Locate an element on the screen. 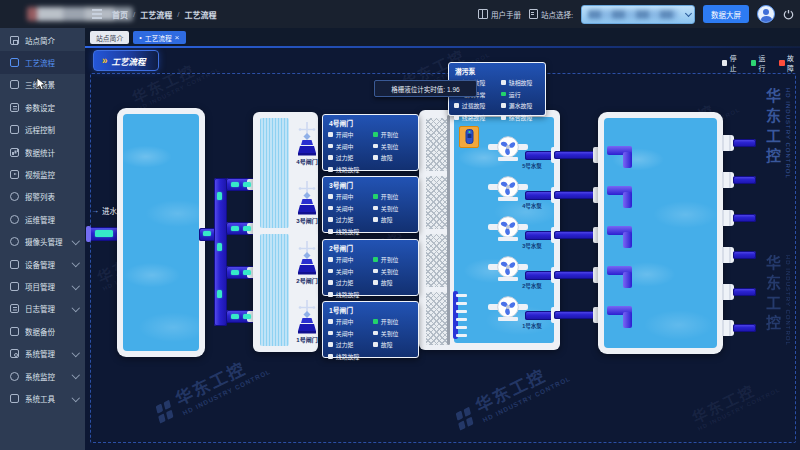 Image resolution: width=800 pixels, height=450 pixels. breadcrumb-level1: 工艺流程 is located at coordinates (156, 14).